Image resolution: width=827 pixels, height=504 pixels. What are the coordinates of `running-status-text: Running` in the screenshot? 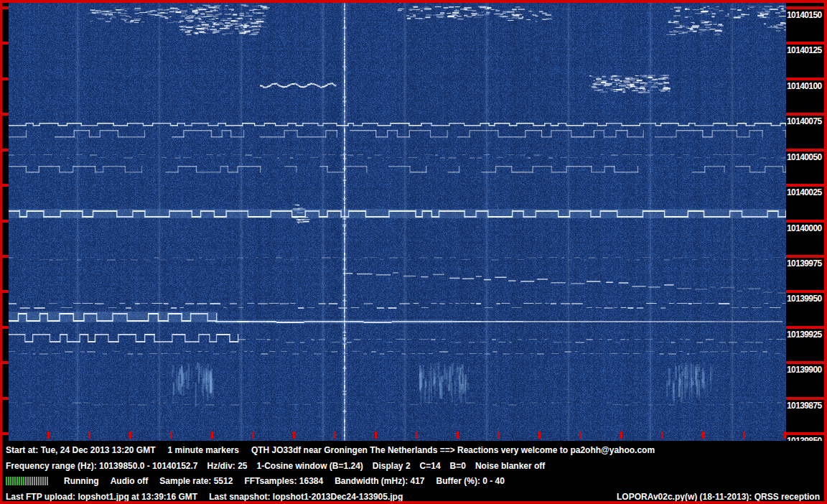 It's located at (82, 481).